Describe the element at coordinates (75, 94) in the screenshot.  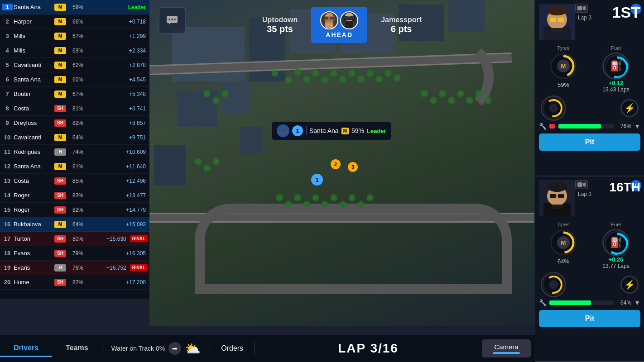
I see `table-row: 7 Boutin M 67% +5.348` at that location.